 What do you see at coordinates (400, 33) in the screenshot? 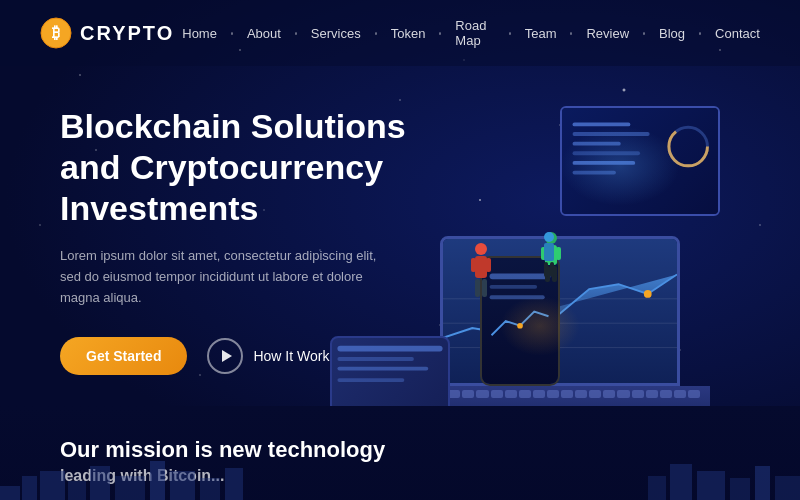
I see `header: ₿ CRYPTO Home About Services Token Road …` at bounding box center [400, 33].